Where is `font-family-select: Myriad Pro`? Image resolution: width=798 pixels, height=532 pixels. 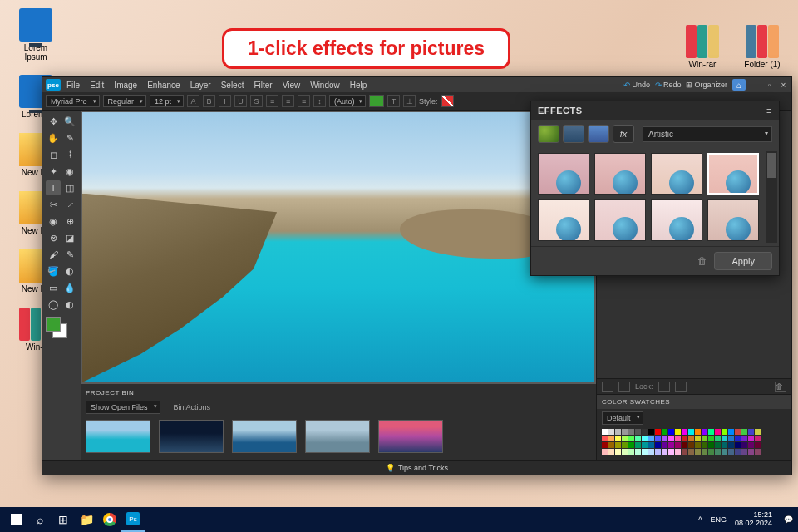 font-family-select: Myriad Pro is located at coordinates (73, 101).